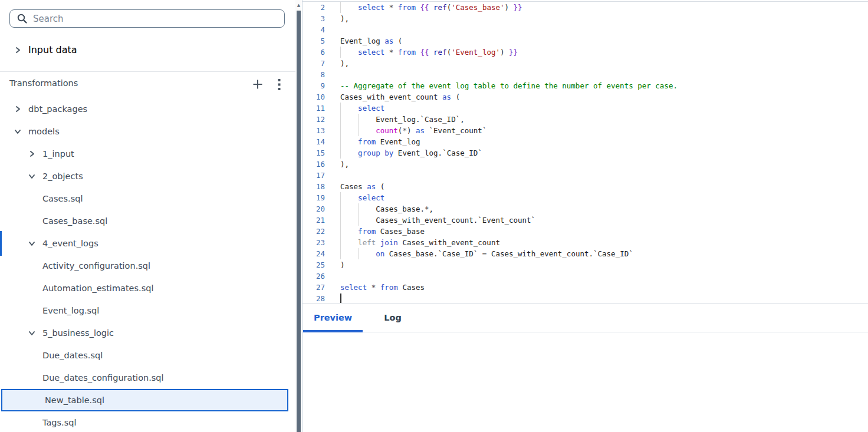 The height and width of the screenshot is (432, 868). I want to click on tree-item-automation-estimates-sql: Automation_estimates.sql, so click(144, 288).